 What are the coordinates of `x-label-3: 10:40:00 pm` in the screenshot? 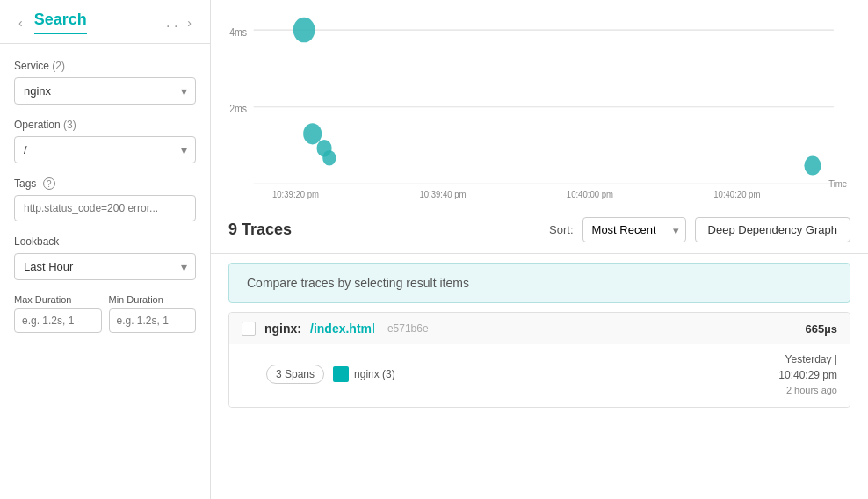 It's located at (590, 194).